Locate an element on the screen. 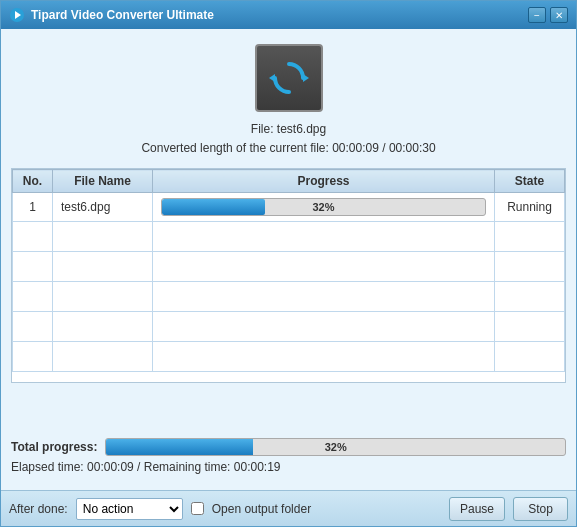  elapsed-time-label: Elapsed time: 00:00:09 / Remaining time:… is located at coordinates (288, 467).